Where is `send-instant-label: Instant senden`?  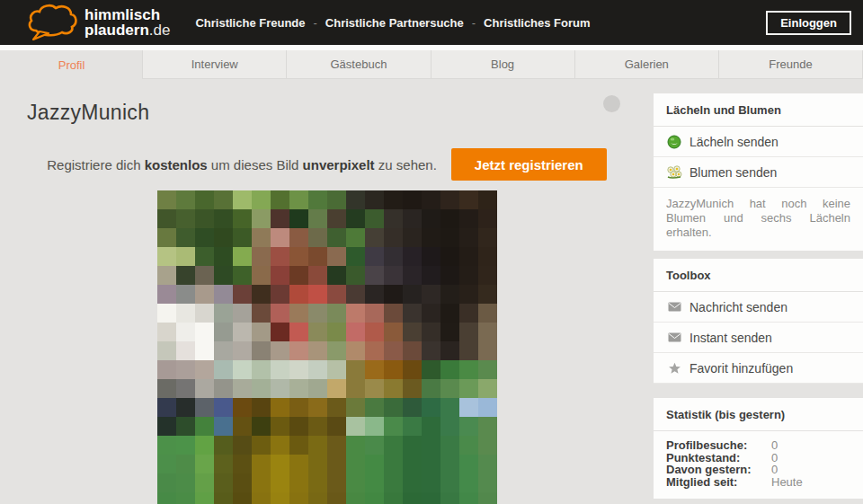 send-instant-label: Instant senden is located at coordinates (731, 338).